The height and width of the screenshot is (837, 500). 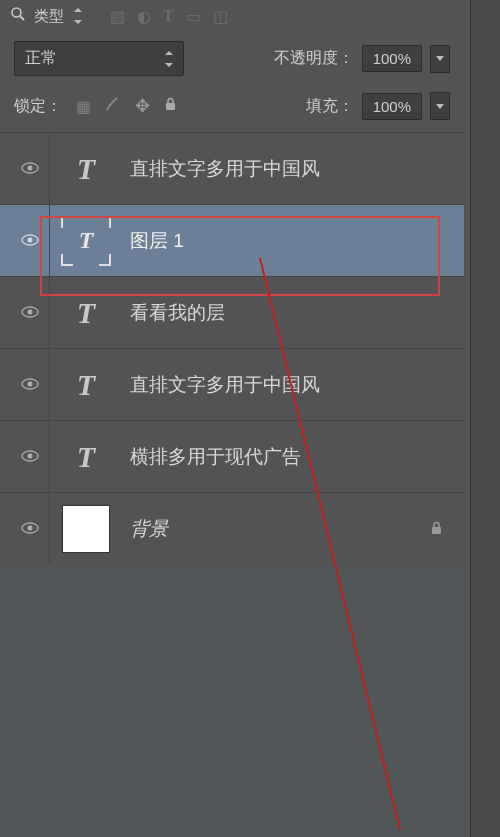 I want to click on search-icon, so click(x=18, y=16).